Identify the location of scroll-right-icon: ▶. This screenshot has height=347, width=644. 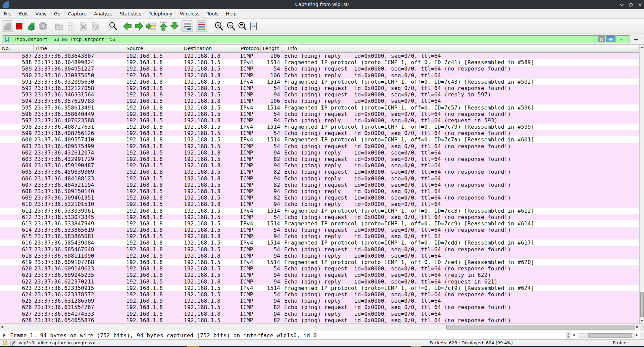
(638, 327).